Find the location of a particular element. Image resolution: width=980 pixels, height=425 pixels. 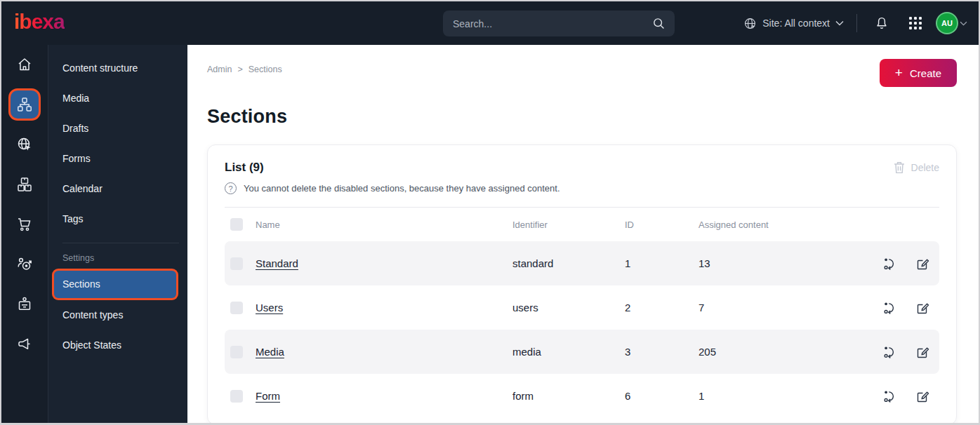

section-name-link: Users is located at coordinates (270, 307).